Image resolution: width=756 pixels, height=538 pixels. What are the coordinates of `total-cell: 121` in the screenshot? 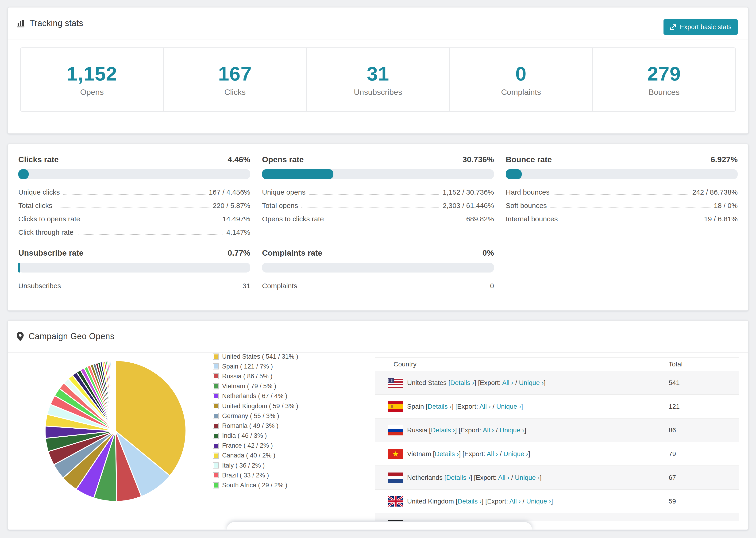 It's located at (674, 407).